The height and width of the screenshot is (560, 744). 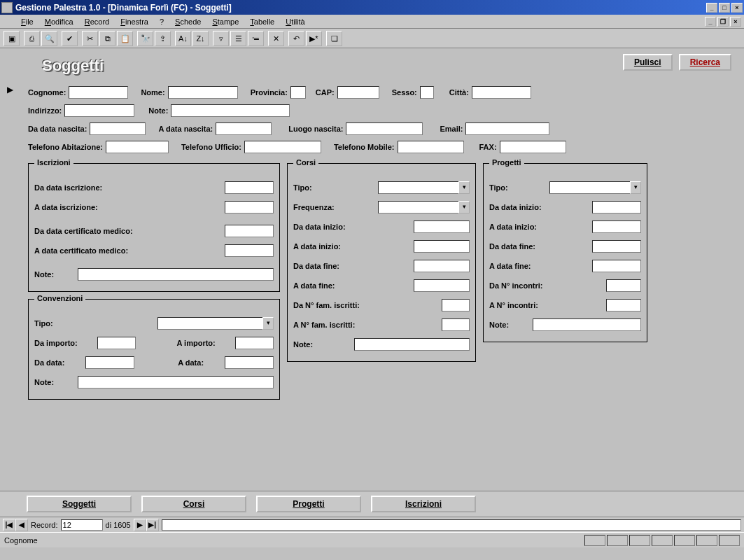 What do you see at coordinates (262, 22) in the screenshot?
I see `menu-tabelle: Tabelle` at bounding box center [262, 22].